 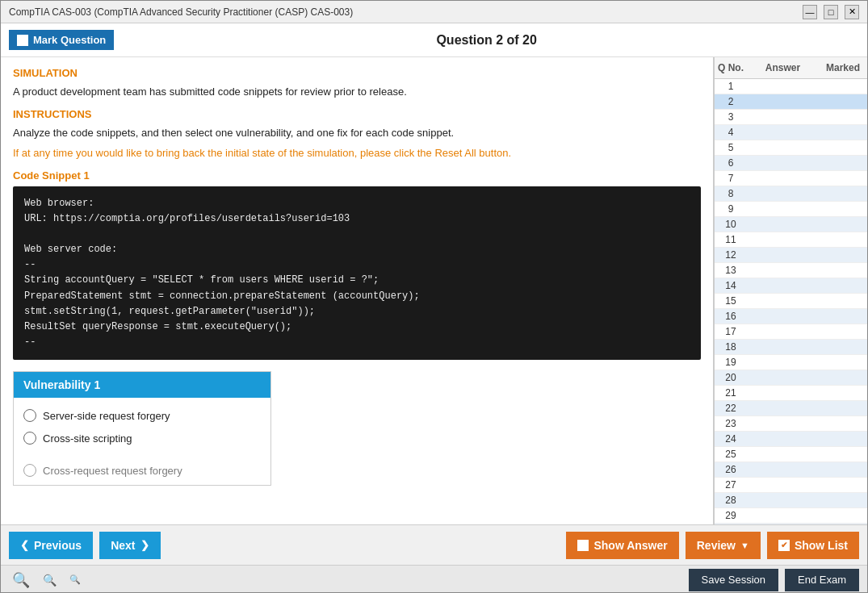 What do you see at coordinates (21, 580) in the screenshot?
I see `zoom-in-button: 🔍` at bounding box center [21, 580].